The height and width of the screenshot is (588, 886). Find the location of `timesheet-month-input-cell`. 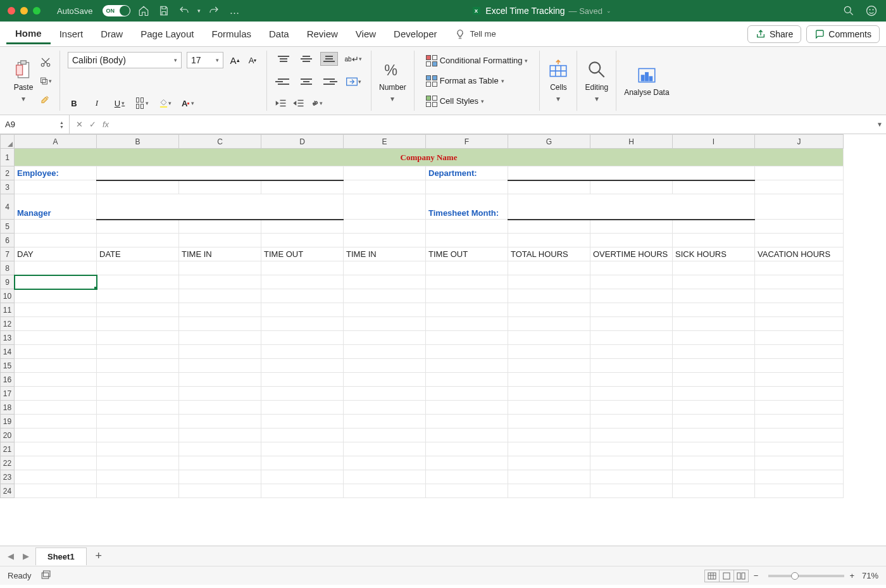

timesheet-month-input-cell is located at coordinates (632, 207).